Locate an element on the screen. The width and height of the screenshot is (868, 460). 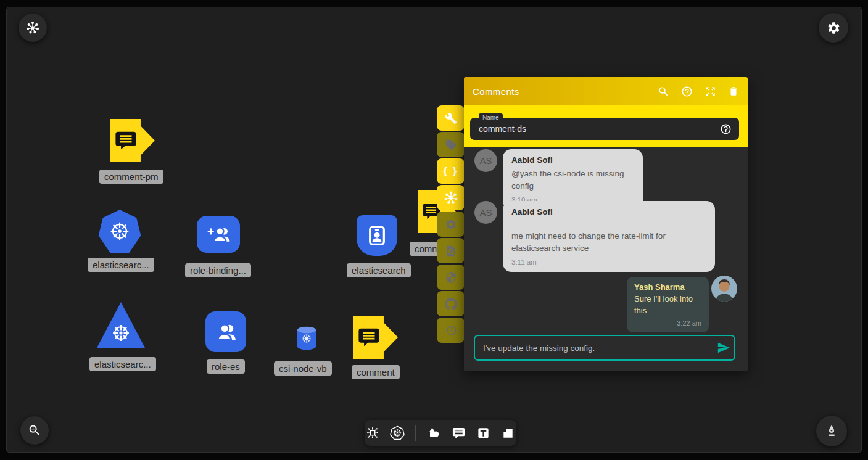
message-time: 3:22 am is located at coordinates (668, 323).